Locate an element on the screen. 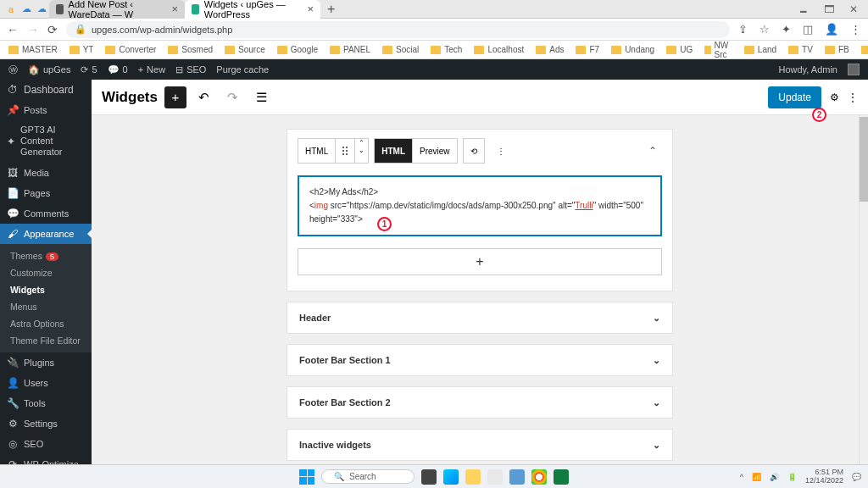  block-more-icon: ⋮ is located at coordinates (501, 151).